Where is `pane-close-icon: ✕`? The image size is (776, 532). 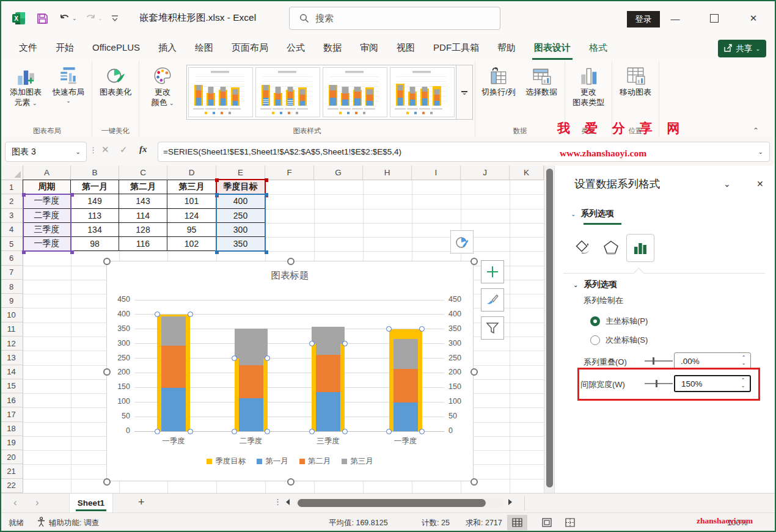
pane-close-icon: ✕ is located at coordinates (760, 184).